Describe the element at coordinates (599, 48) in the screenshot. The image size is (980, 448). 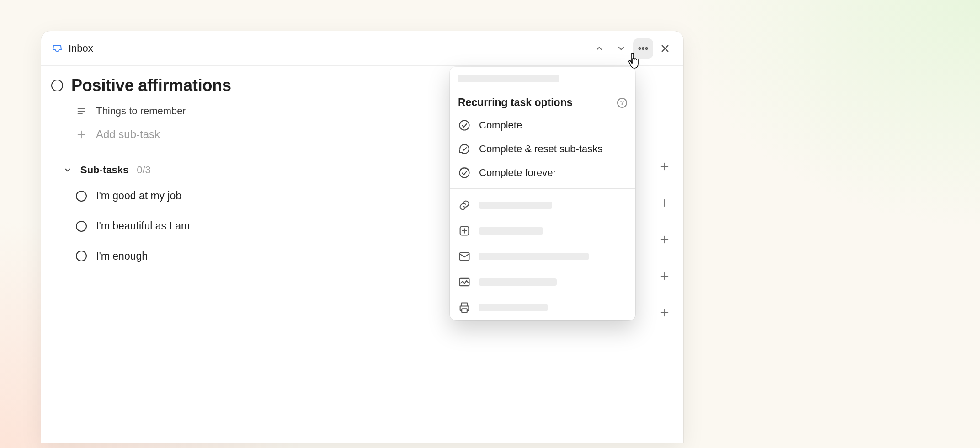
I see `prev-task-button` at that location.